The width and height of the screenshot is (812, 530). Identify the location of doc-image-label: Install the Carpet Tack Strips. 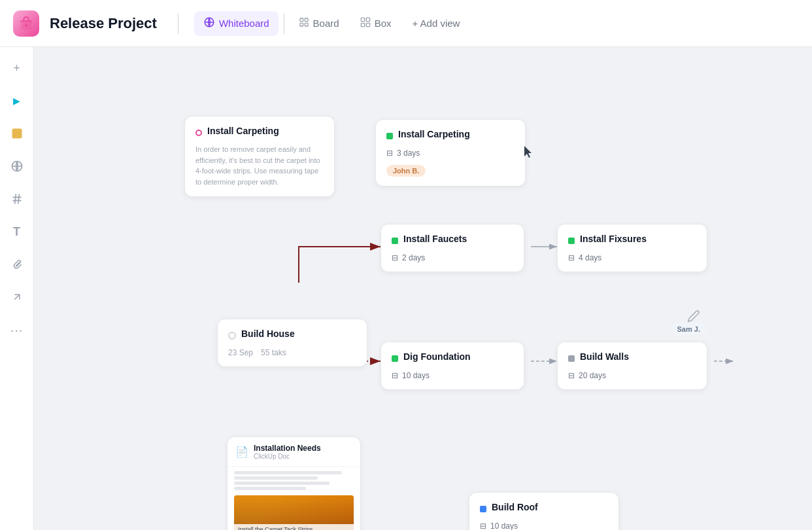
(294, 527).